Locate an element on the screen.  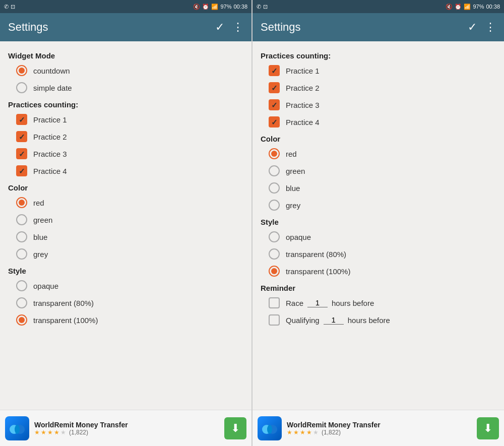
checkbox-label: Practice 1 is located at coordinates (50, 120).